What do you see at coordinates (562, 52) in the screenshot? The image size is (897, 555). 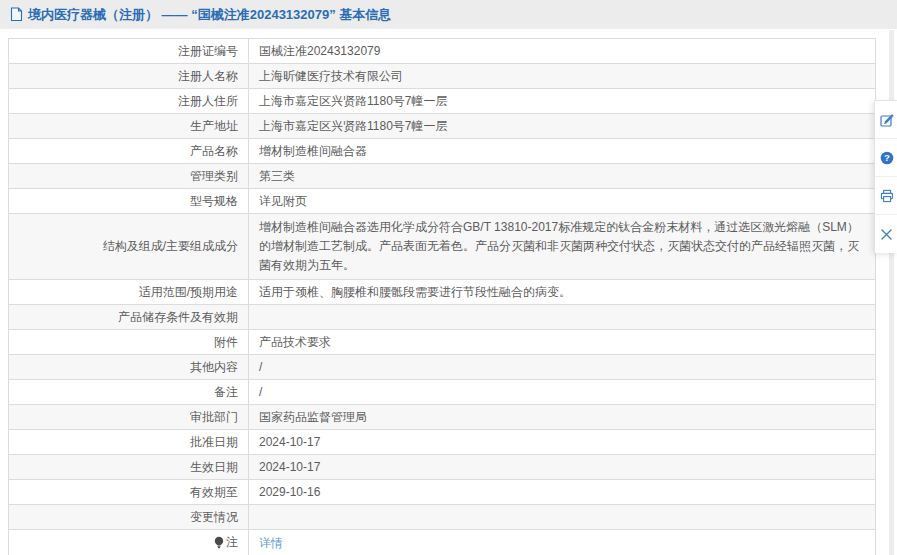 I see `row-value: 国械注准20243132079` at bounding box center [562, 52].